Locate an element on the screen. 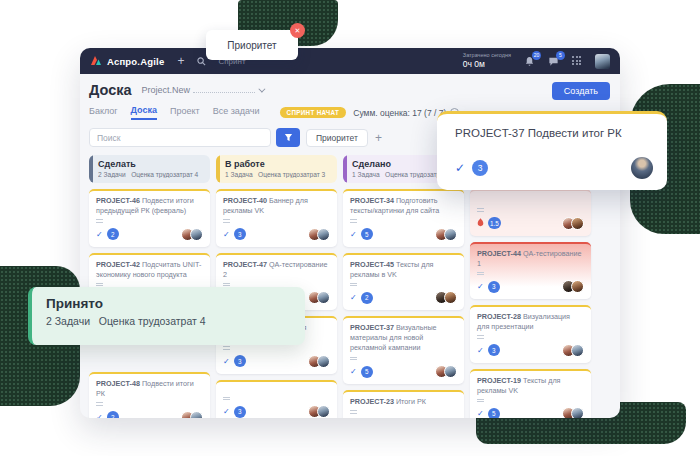 This screenshot has width=700, height=456. apps-grid-icon is located at coordinates (577, 61).